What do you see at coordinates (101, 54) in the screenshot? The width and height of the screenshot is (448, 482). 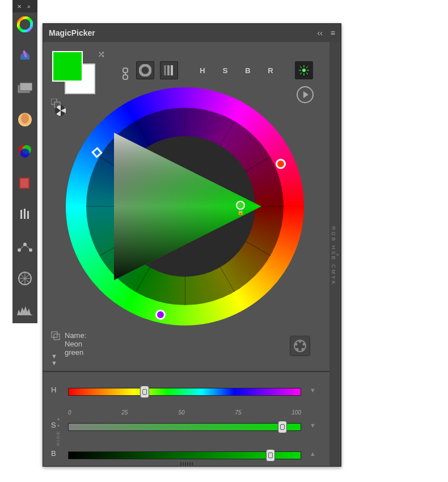 I see `swap-colors-icon: ⤮` at bounding box center [101, 54].